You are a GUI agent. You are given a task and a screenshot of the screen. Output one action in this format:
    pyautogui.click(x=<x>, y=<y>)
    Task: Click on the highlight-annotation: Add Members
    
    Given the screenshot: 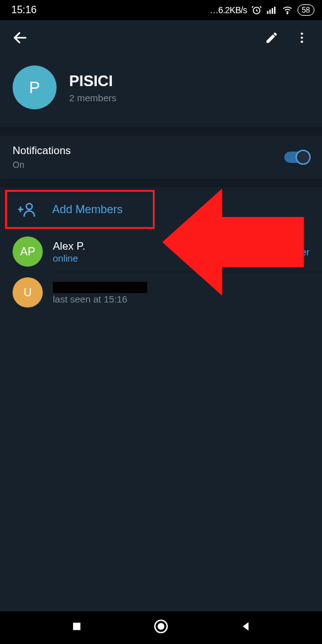 What is the action you would take?
    pyautogui.click(x=80, y=209)
    